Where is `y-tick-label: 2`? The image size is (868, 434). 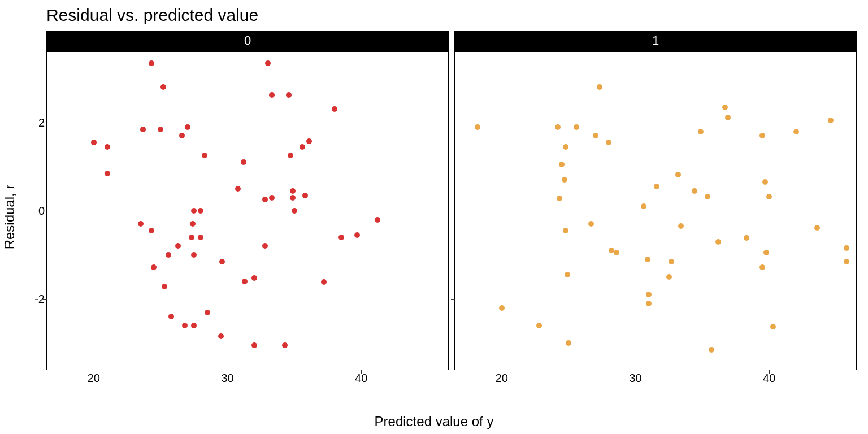
y-tick-label: 2 is located at coordinates (32, 122).